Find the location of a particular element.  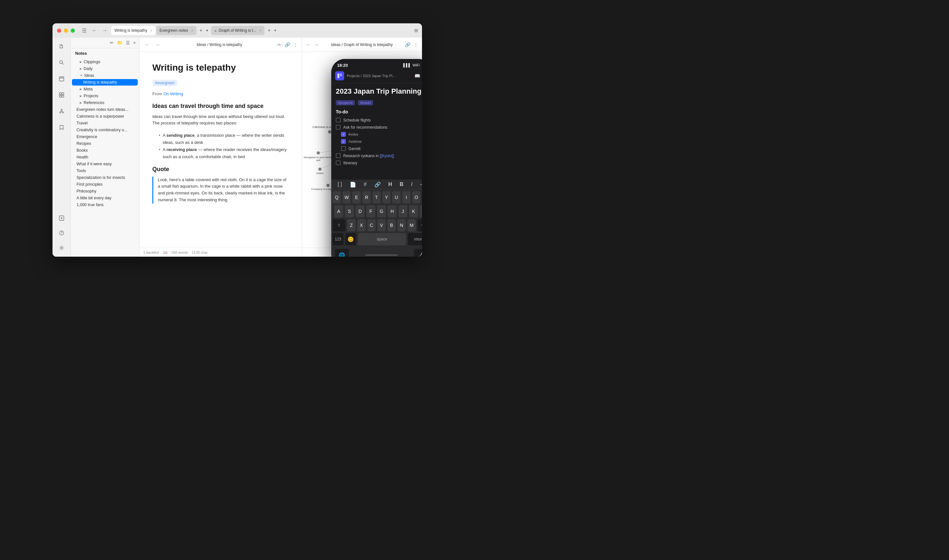

layout-toggle-icon: ⊞ is located at coordinates (416, 31).